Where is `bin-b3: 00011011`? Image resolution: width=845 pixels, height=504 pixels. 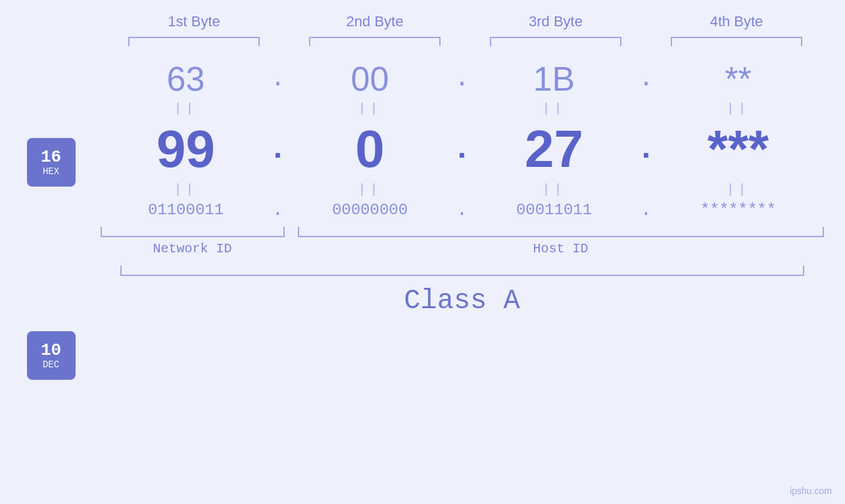 bin-b3: 00011011 is located at coordinates (554, 210).